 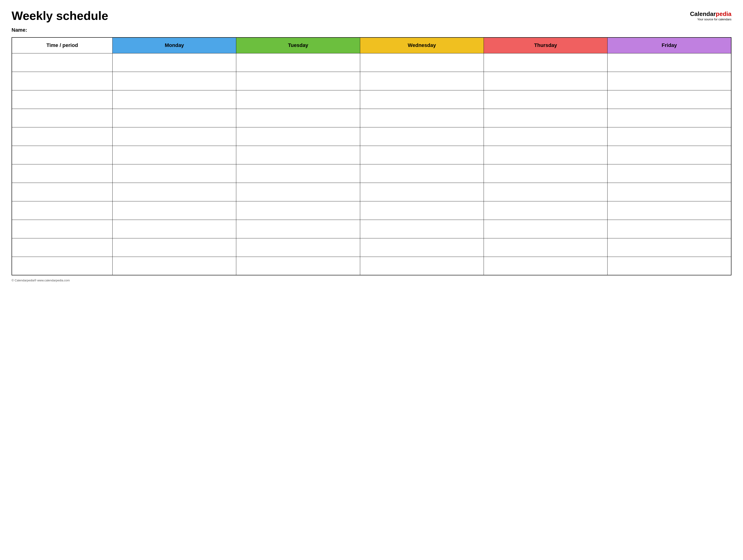 I want to click on logo-calendar-part: Calendar, so click(x=703, y=14).